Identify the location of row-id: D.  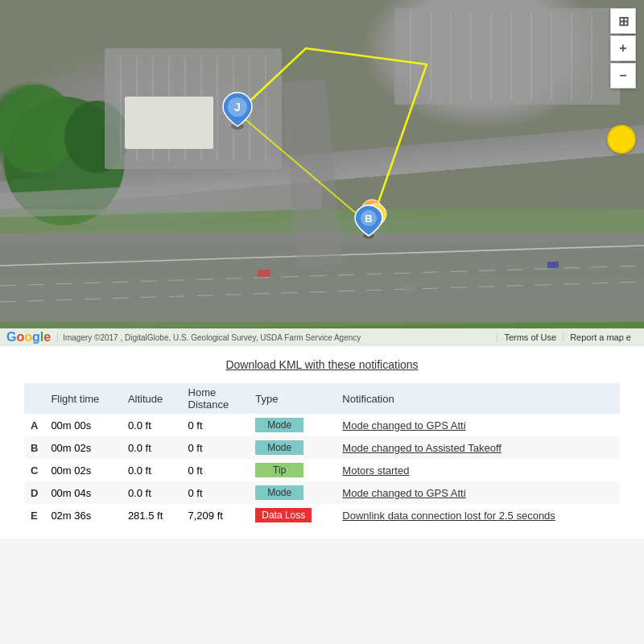
(34, 493).